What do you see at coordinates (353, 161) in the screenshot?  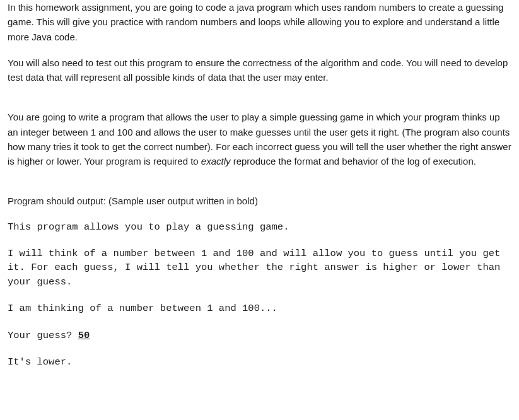 I see `spec-text-b: reproduce the format and behavior of the…` at bounding box center [353, 161].